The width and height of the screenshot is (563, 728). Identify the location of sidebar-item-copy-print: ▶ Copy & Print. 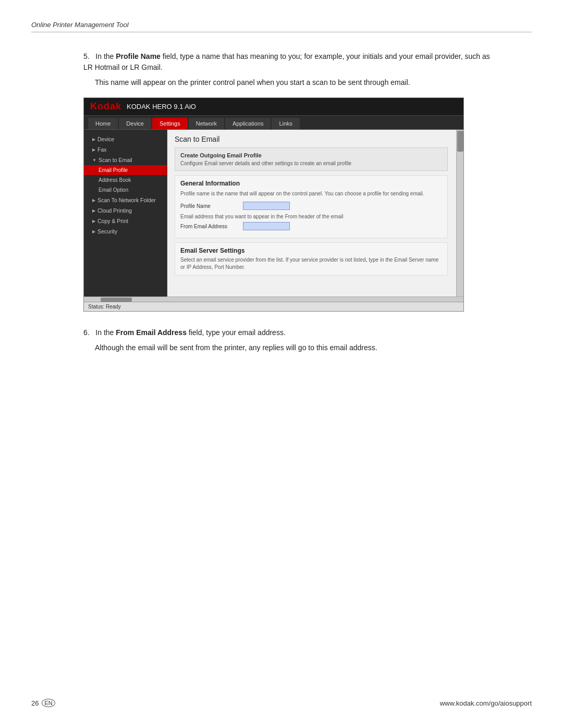
(125, 221).